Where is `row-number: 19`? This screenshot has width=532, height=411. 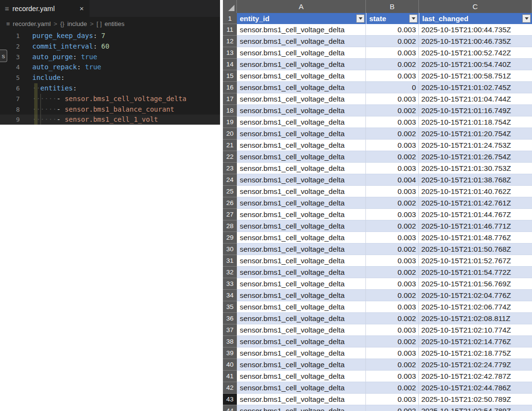
row-number: 19 is located at coordinates (230, 122).